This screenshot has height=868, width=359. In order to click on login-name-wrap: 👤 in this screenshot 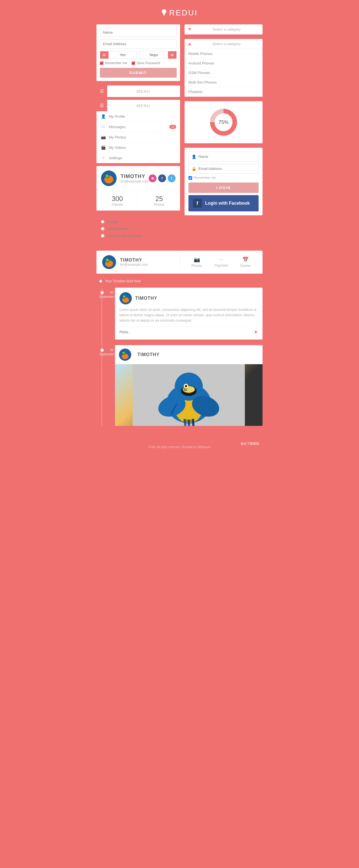, I will do `click(223, 156)`.